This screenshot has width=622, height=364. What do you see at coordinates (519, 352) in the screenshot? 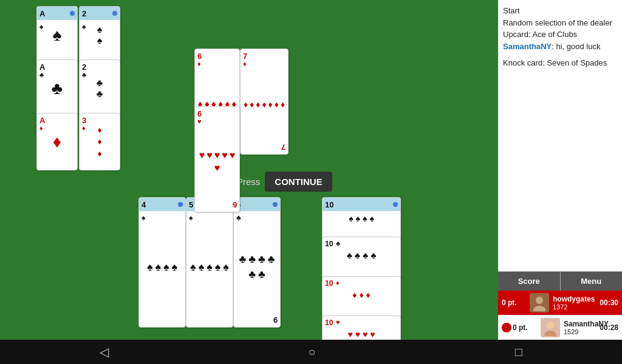
I see `recents-button: □` at bounding box center [519, 352].